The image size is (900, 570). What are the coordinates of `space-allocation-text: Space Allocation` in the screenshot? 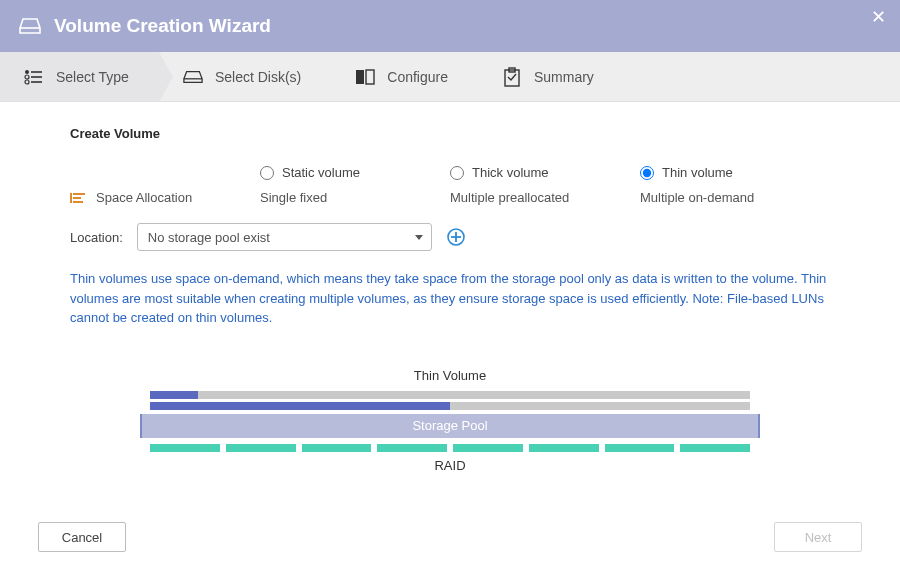 It's located at (144, 198).